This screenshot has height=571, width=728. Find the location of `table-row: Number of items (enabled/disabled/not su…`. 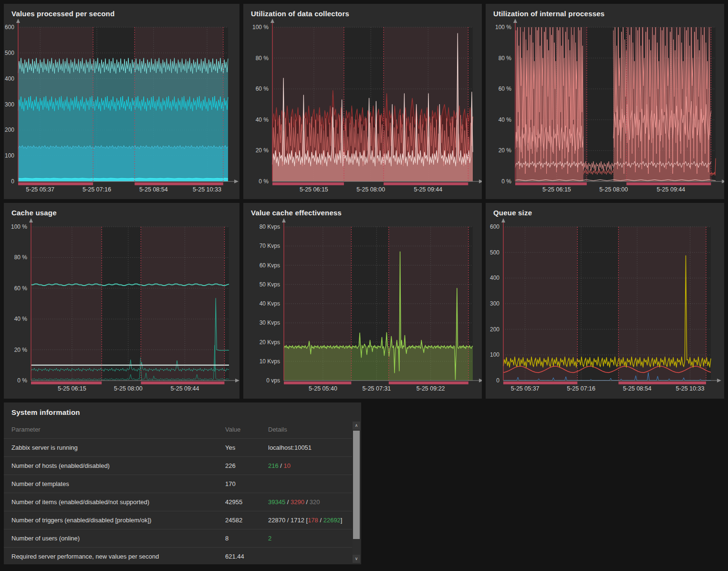

table-row: Number of items (enabled/disabled/not su… is located at coordinates (178, 502).